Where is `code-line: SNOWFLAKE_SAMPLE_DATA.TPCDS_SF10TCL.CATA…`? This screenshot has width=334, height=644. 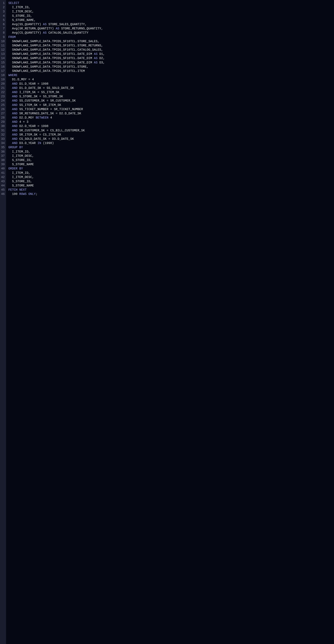
code-line: SNOWFLAKE_SAMPLE_DATA.TPCDS_SF10TCL.CATA… is located at coordinates (171, 50).